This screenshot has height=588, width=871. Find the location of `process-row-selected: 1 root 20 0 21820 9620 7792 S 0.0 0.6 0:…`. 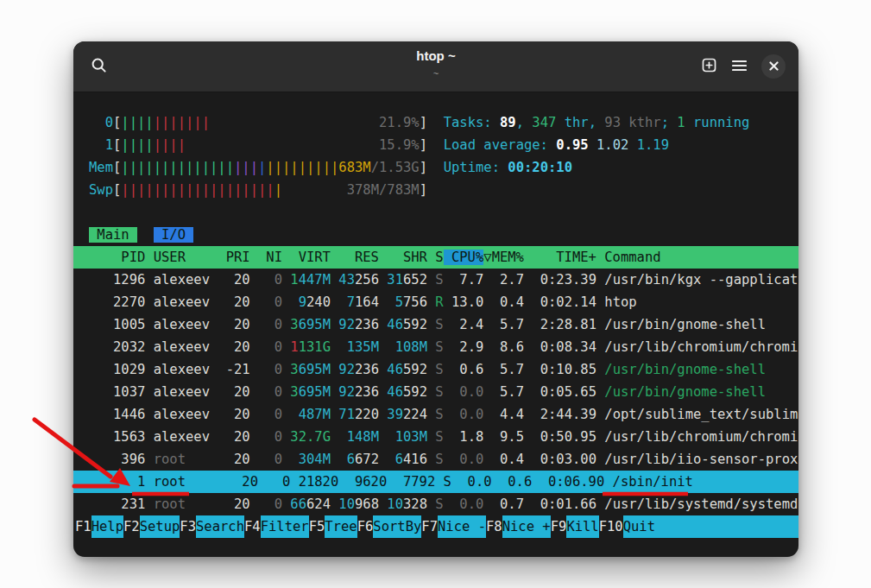

process-row-selected: 1 root 20 0 21820 9620 7792 S 0.0 0.6 0:… is located at coordinates (436, 482).